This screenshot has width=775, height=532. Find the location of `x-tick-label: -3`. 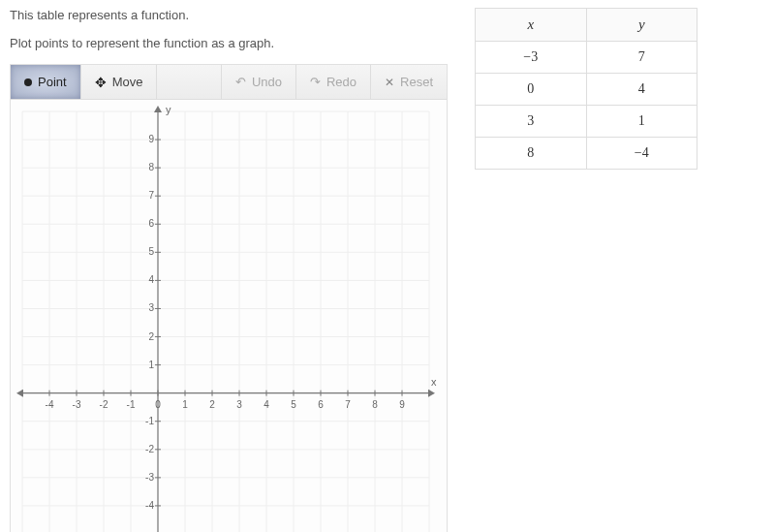

x-tick-label: -3 is located at coordinates (77, 405).